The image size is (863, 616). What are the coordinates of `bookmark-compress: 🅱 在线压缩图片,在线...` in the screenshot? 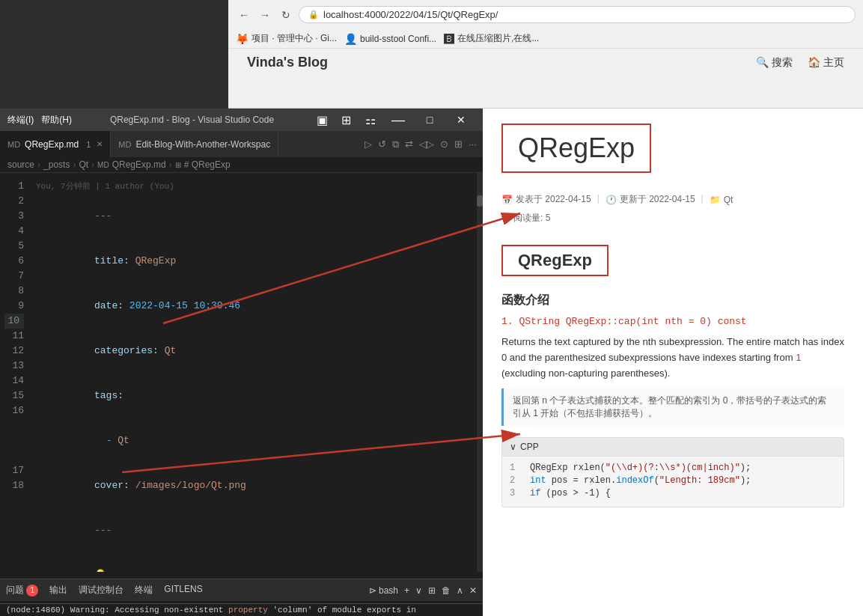 It's located at (491, 39).